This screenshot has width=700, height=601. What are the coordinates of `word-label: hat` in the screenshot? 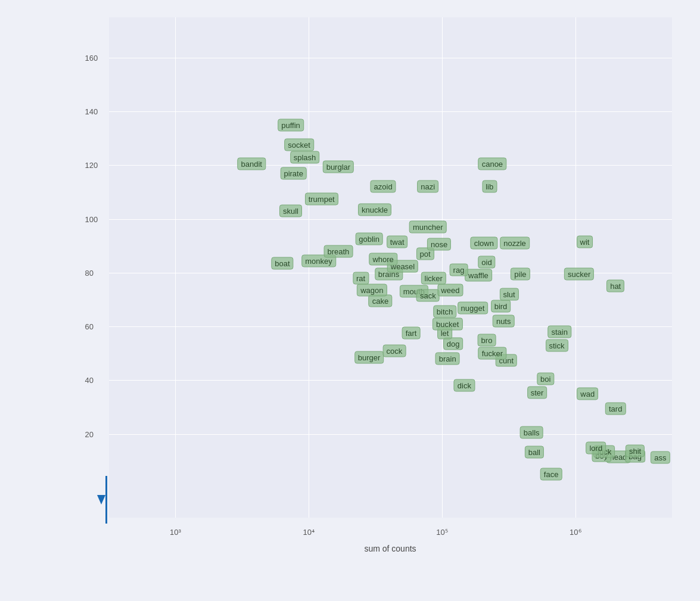 It's located at (615, 286).